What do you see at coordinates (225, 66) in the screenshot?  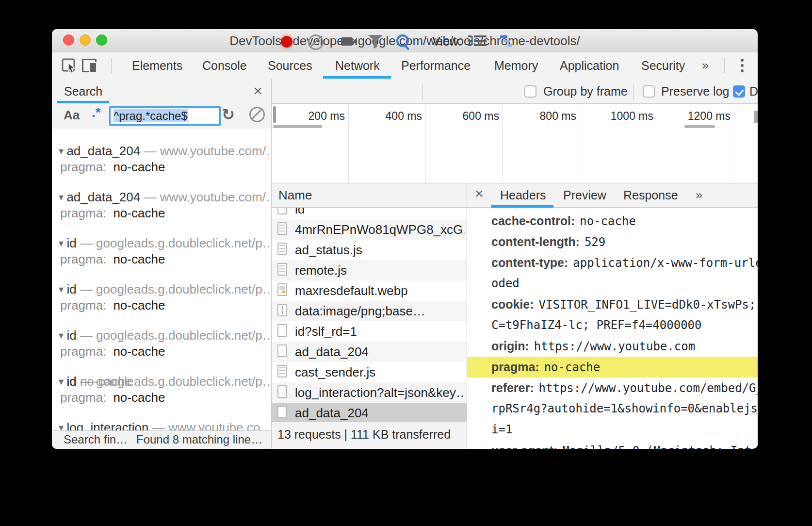 I see `tab-console: Console` at bounding box center [225, 66].